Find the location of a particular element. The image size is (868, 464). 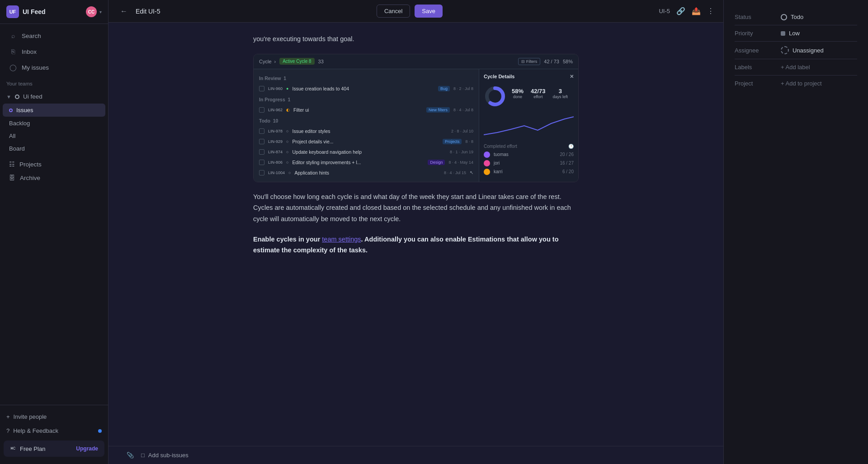

priority-value: Low is located at coordinates (790, 33).